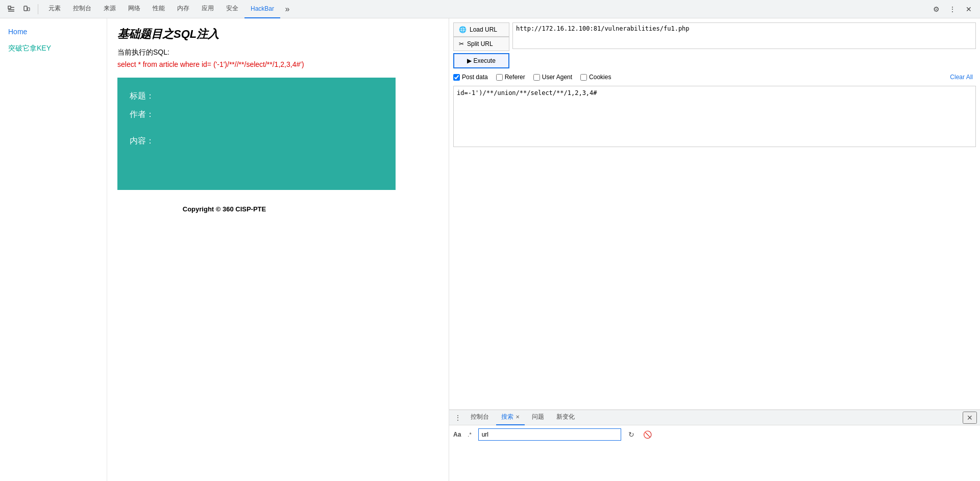  I want to click on referer-checkbox-label: Referer, so click(510, 77).